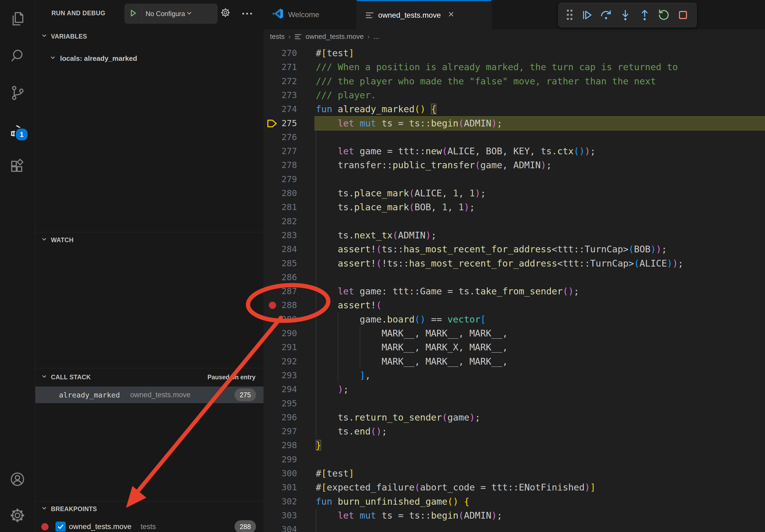 This screenshot has height=532, width=765. Describe the element at coordinates (17, 515) in the screenshot. I see `activity-item-settings` at that location.